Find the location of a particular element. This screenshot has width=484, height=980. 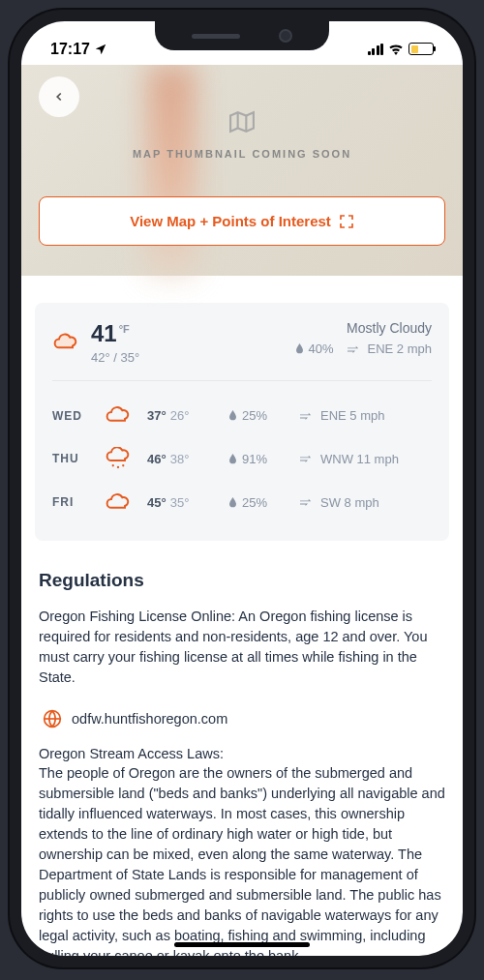

battery-icon is located at coordinates (421, 48).